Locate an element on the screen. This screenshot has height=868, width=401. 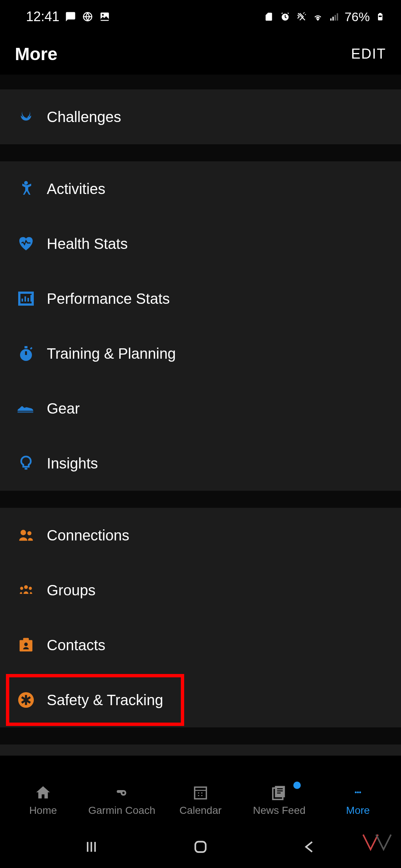
nav-more: More is located at coordinates (358, 800).